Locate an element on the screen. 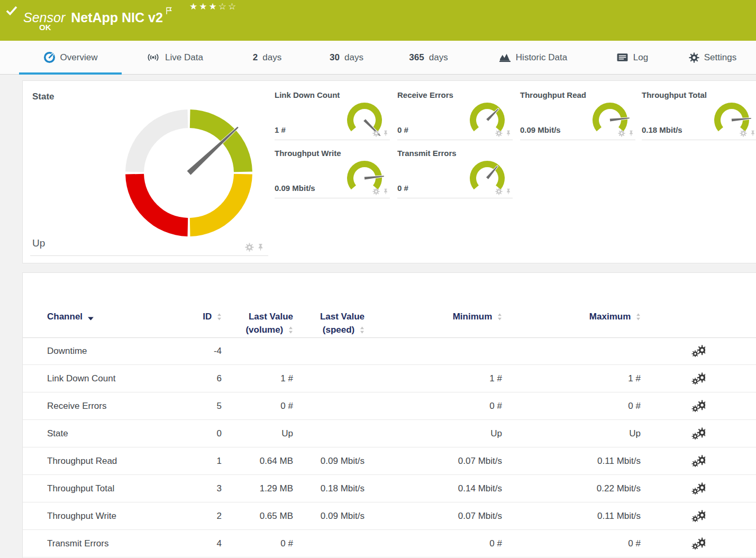  tab-30-days: 30days is located at coordinates (347, 57).